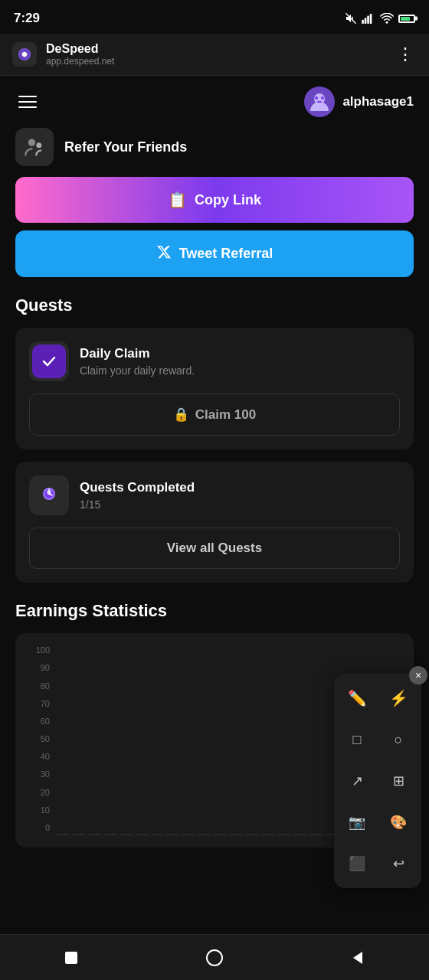  I want to click on quests-completed-card: Quests Completed 1/15 View all Quests, so click(215, 522).